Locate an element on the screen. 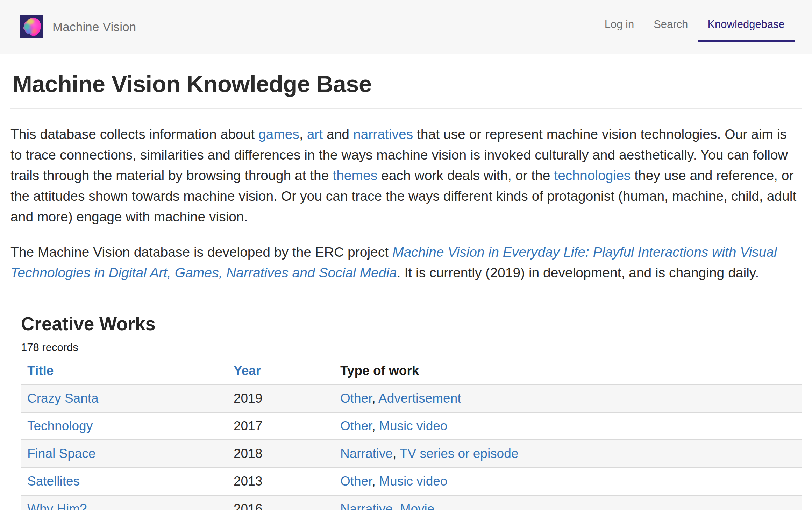 Image resolution: width=812 pixels, height=510 pixels. work-title-cell: Technology is located at coordinates (124, 426).